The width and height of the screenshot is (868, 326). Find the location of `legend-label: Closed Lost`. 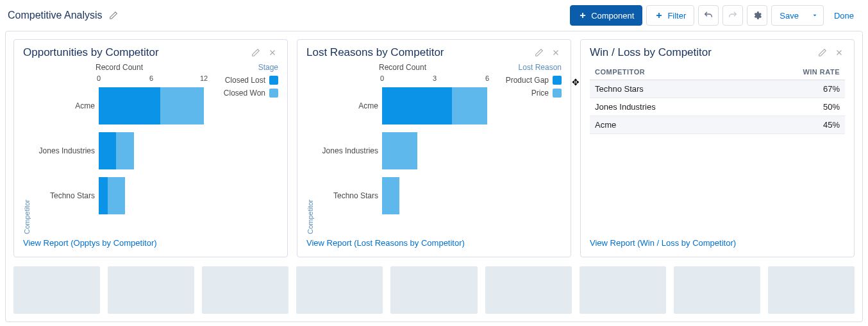

legend-label: Closed Lost is located at coordinates (245, 80).